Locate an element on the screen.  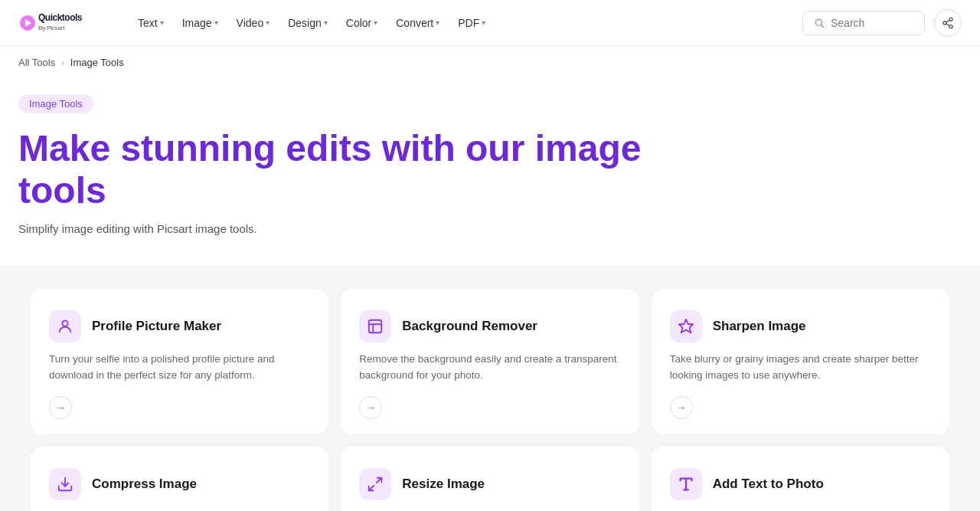
nav-item-pdf: PDF ▾ is located at coordinates (472, 23).